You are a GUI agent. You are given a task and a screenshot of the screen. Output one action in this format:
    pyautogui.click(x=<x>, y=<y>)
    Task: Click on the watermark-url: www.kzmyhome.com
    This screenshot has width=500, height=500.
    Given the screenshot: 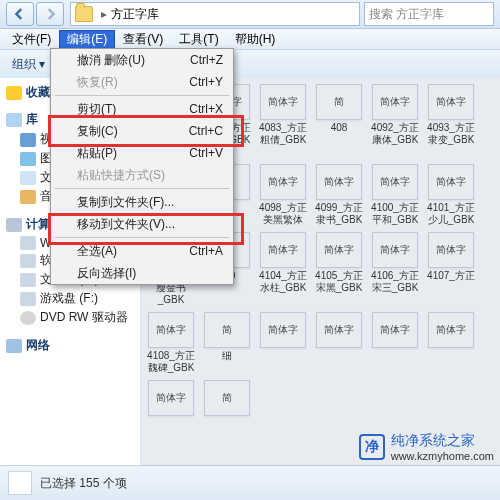 What is the action you would take?
    pyautogui.click(x=442, y=456)
    